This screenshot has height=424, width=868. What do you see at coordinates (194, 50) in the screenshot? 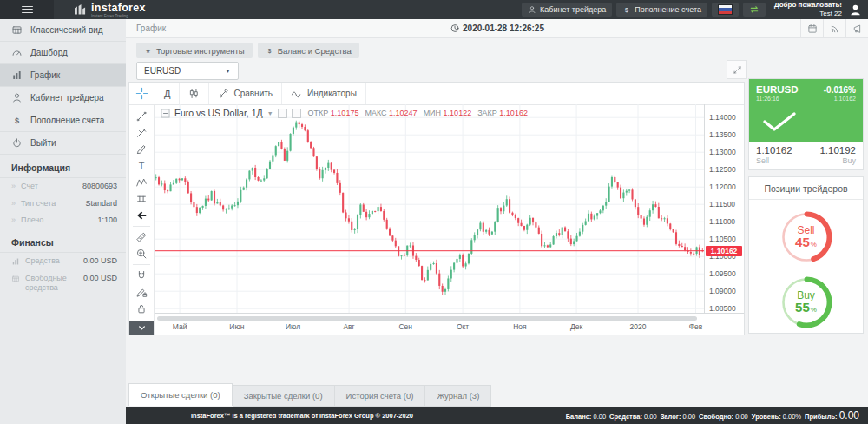
I see `trading-instruments-button: ★Торговые инструменты` at bounding box center [194, 50].